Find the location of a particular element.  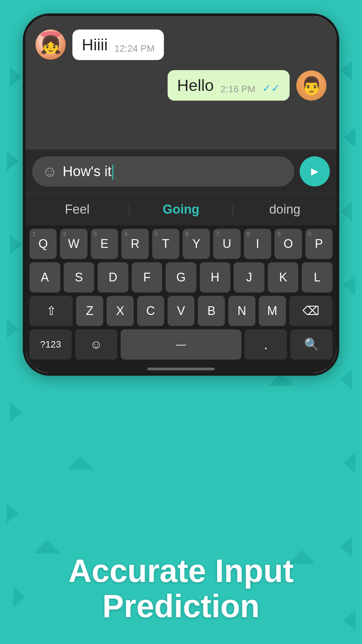

keyboard-row-3: ⇧ Z X C V B N M ⌫ is located at coordinates (181, 311).